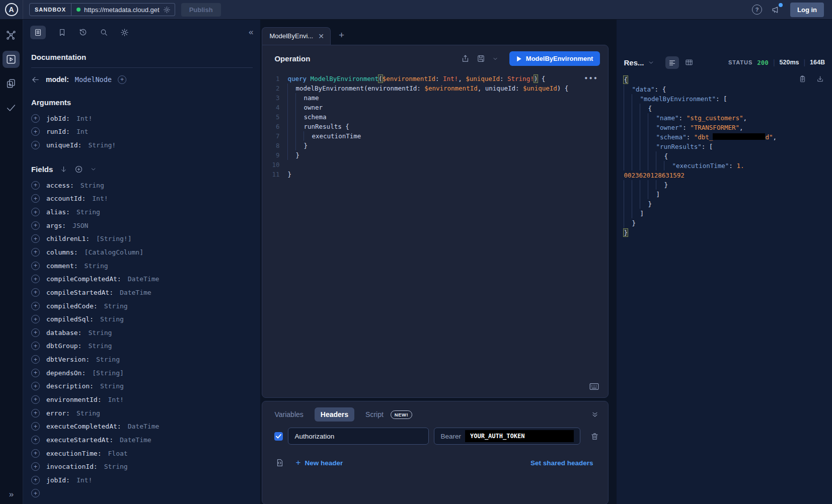 Image resolution: width=832 pixels, height=504 pixels. Describe the element at coordinates (11, 59) in the screenshot. I see `sidebar-item-explorer` at that location.